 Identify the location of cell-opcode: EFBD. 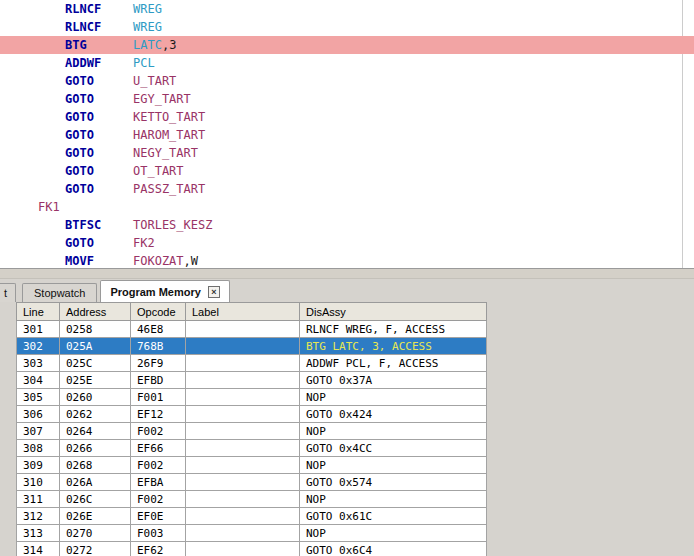
(158, 380).